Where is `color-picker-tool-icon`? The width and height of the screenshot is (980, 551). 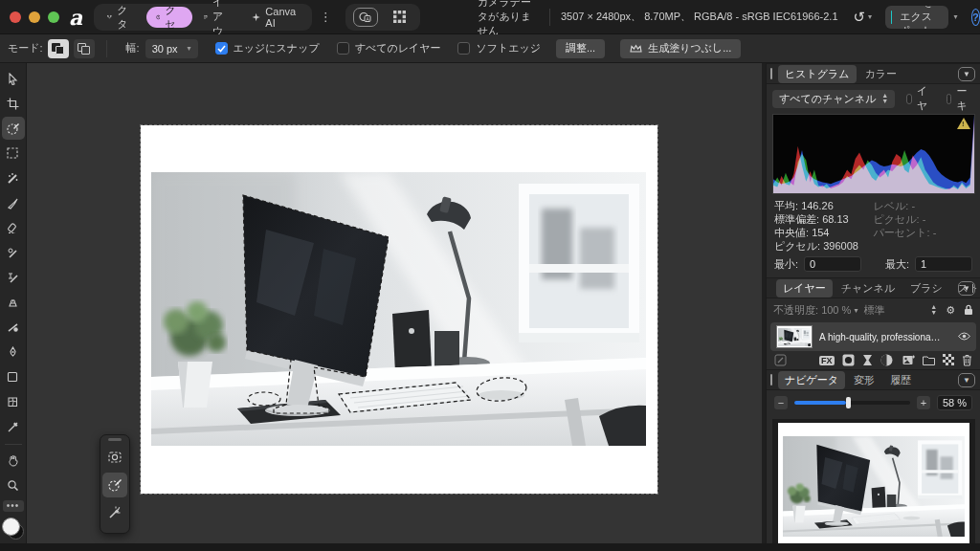
color-picker-tool-icon is located at coordinates (13, 427).